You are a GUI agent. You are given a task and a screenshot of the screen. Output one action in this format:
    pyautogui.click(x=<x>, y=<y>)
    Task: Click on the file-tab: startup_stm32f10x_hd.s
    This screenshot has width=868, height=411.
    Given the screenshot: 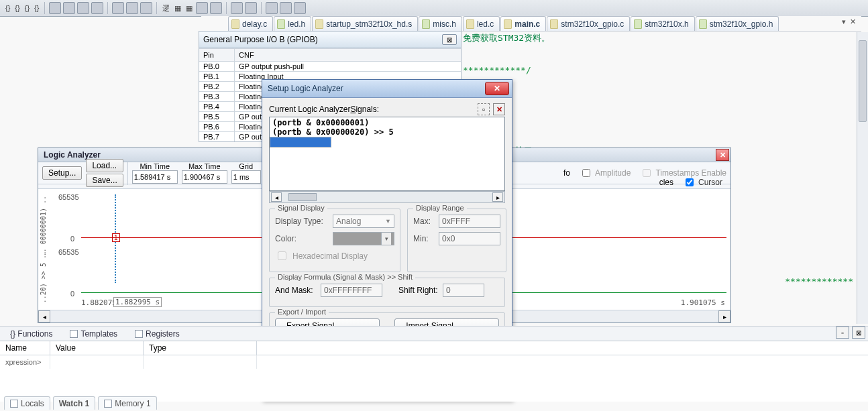 What is the action you would take?
    pyautogui.click(x=365, y=23)
    